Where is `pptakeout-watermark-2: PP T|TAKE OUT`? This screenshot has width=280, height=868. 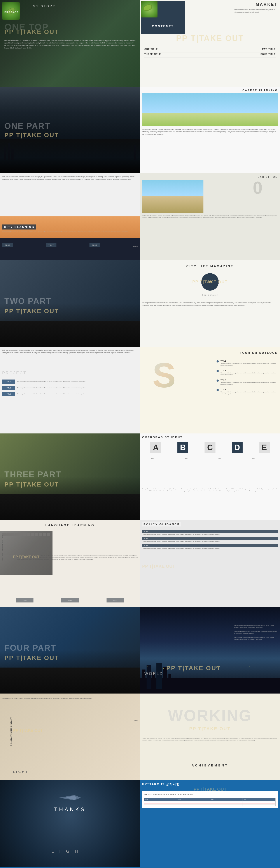 pptakeout-watermark-2: PP T|TAKE OUT is located at coordinates (210, 38).